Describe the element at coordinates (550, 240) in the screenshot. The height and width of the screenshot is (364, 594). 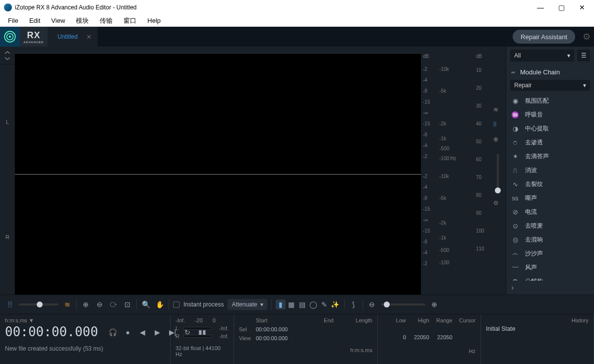
I see `module-de-reverb: ◎去混响` at that location.